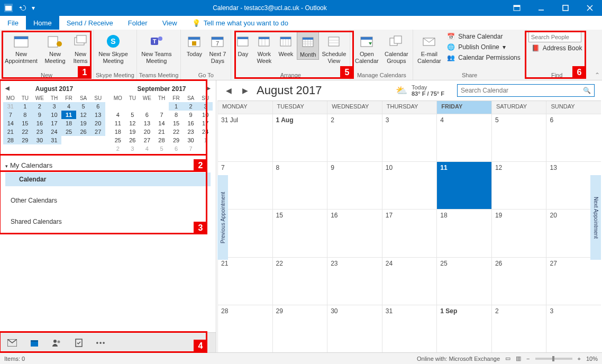 This screenshot has height=364, width=602. Describe the element at coordinates (176, 123) in the screenshot. I see `minical-day: 15` at that location.